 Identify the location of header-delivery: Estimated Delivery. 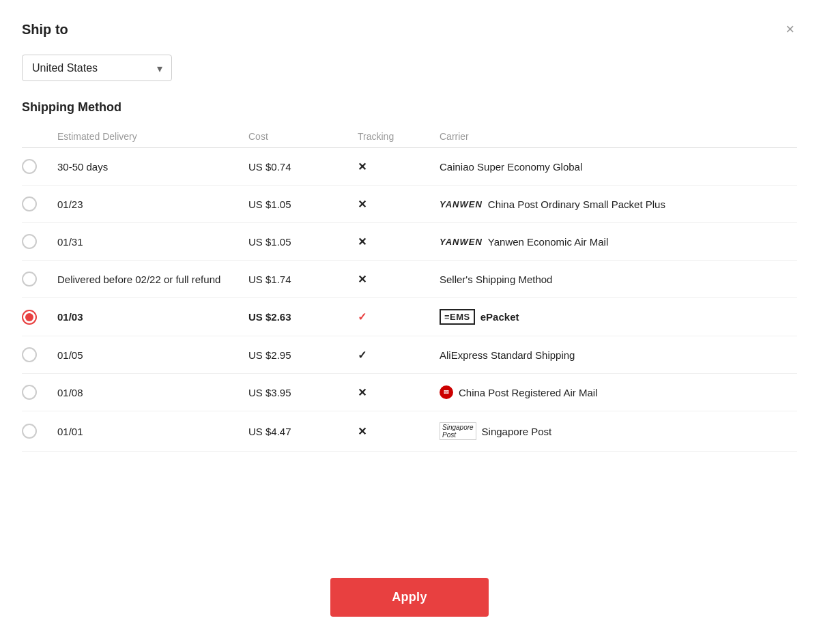
(153, 136).